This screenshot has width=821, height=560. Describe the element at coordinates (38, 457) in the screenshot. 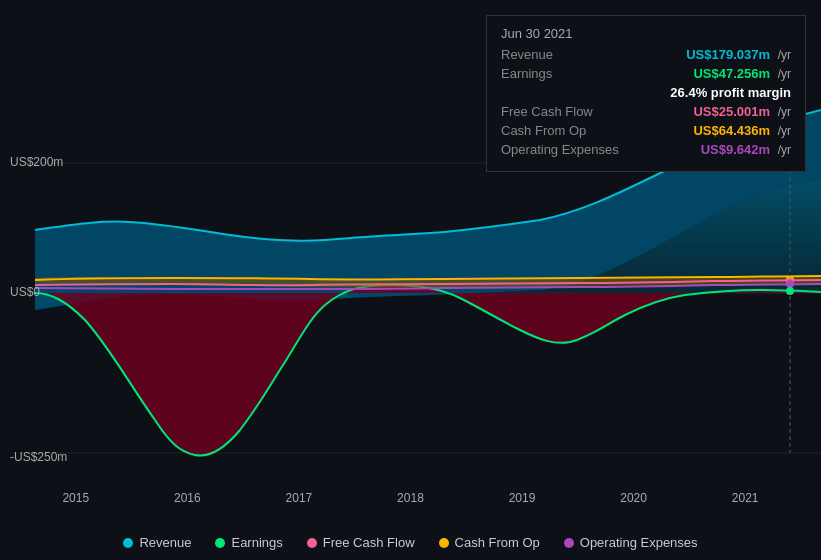

I see `y-label-neg250m: -US$250m` at that location.